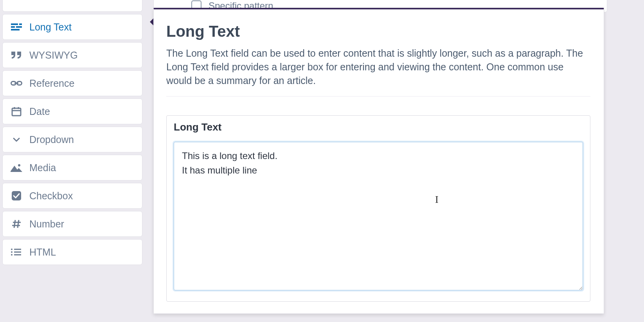  I want to click on sidebar-item-media: Media, so click(72, 168).